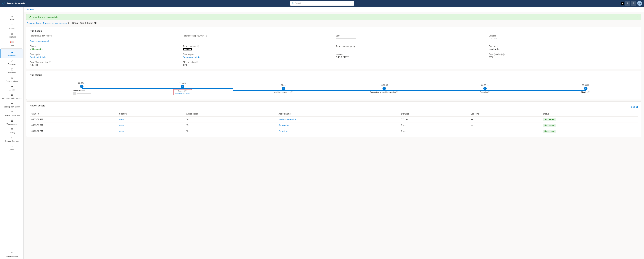 The image size is (644, 259). What do you see at coordinates (198, 62) in the screenshot?
I see `info-icon-cpu-median: i` at bounding box center [198, 62].